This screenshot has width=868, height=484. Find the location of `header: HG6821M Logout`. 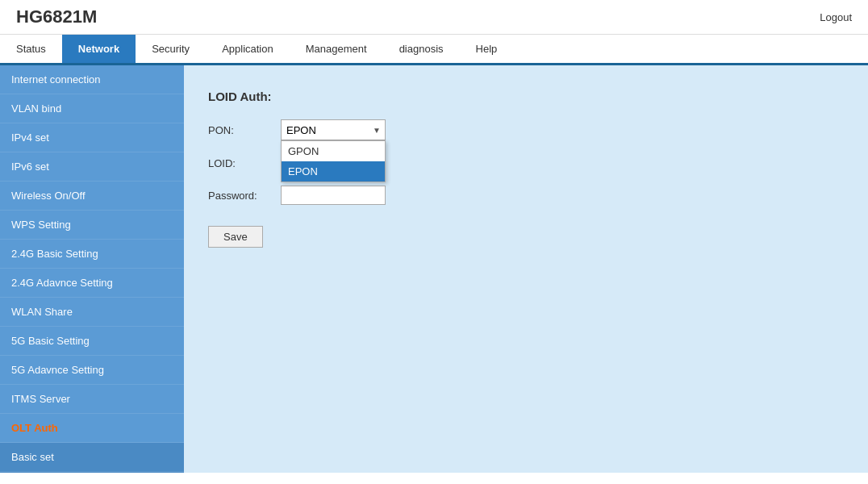

header: HG6821M Logout is located at coordinates (434, 18).